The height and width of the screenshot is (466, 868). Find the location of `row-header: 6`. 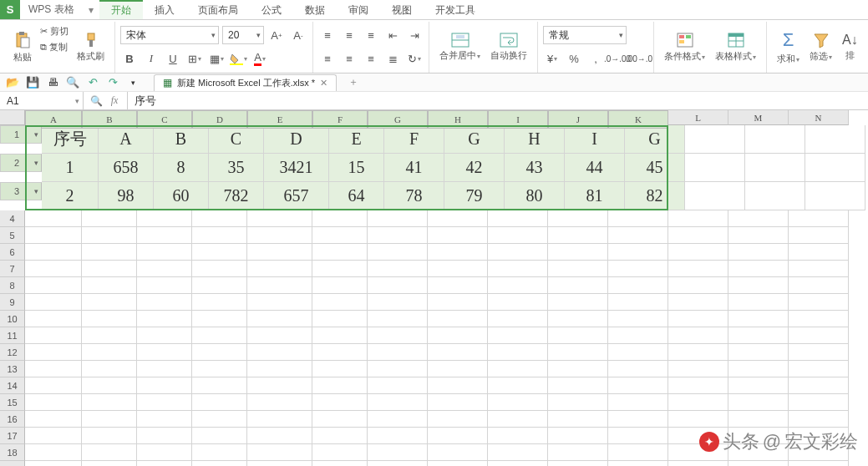

row-header: 6 is located at coordinates (13, 252).